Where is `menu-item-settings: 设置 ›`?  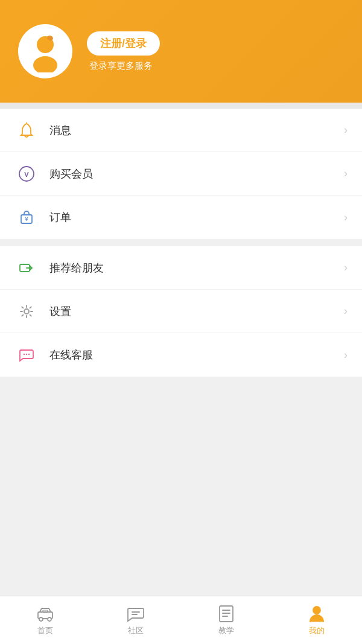 menu-item-settings: 设置 › is located at coordinates (181, 311).